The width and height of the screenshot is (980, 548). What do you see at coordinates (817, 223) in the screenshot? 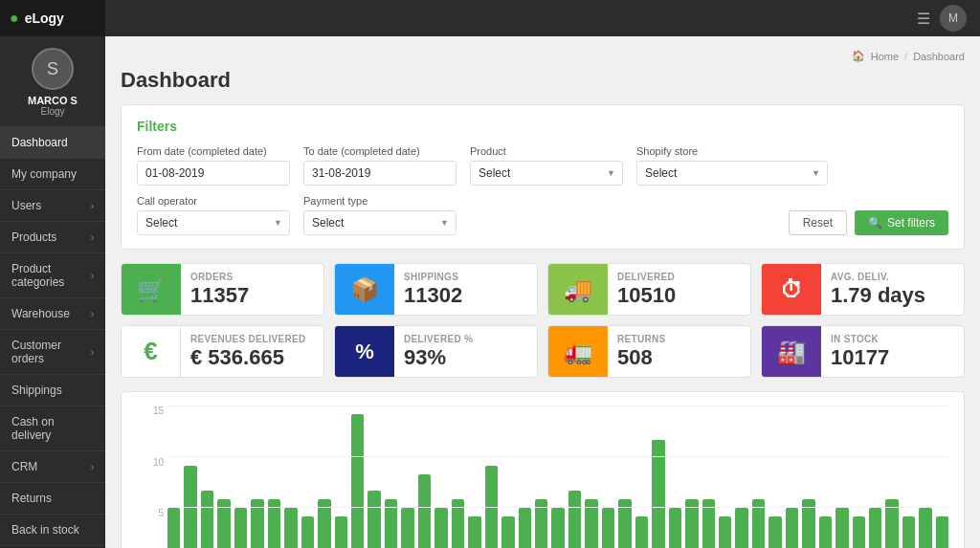
I see `reset-button: Reset` at bounding box center [817, 223].